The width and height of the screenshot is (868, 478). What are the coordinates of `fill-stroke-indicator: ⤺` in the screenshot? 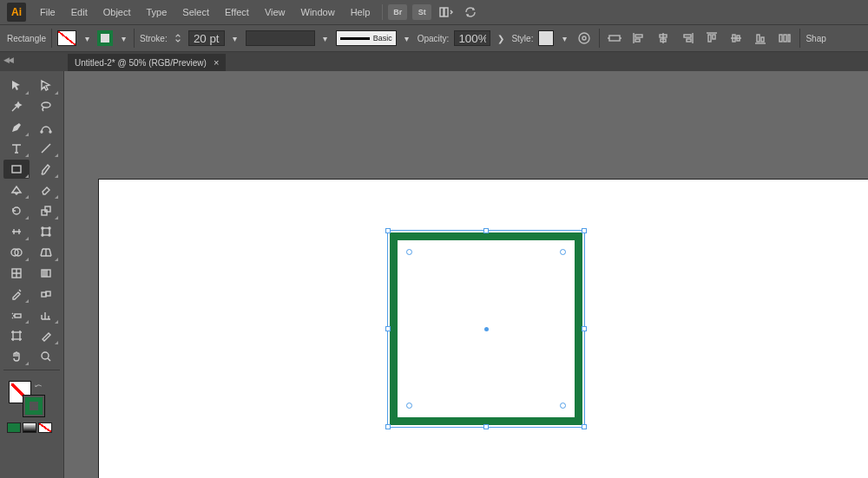 It's located at (31, 400).